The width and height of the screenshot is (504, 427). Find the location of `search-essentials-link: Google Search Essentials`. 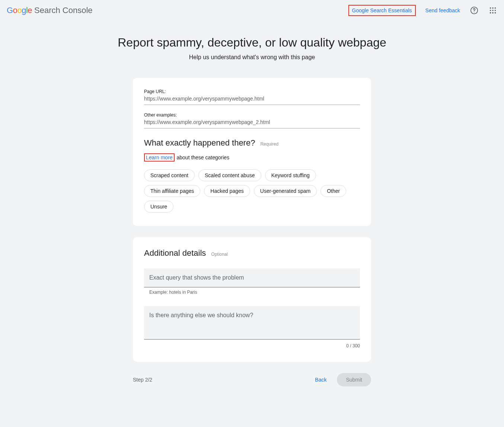

search-essentials-link: Google Search Essentials is located at coordinates (382, 10).